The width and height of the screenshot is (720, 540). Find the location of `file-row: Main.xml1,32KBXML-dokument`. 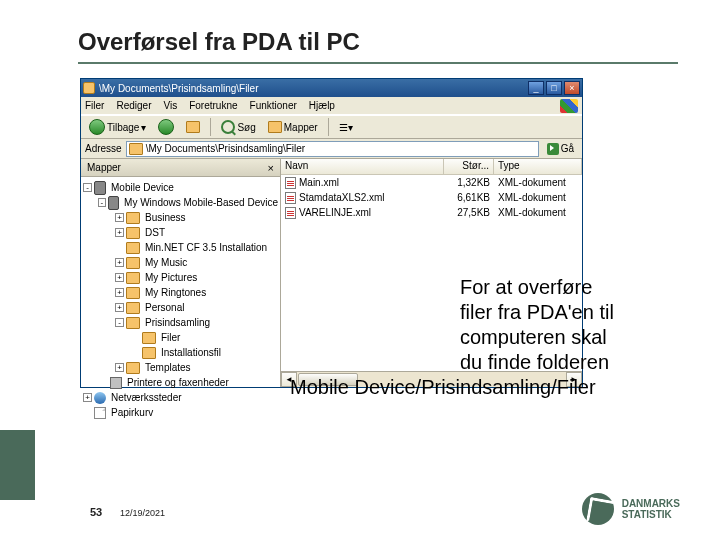

file-row: Main.xml1,32KBXML-dokument is located at coordinates (432, 182).